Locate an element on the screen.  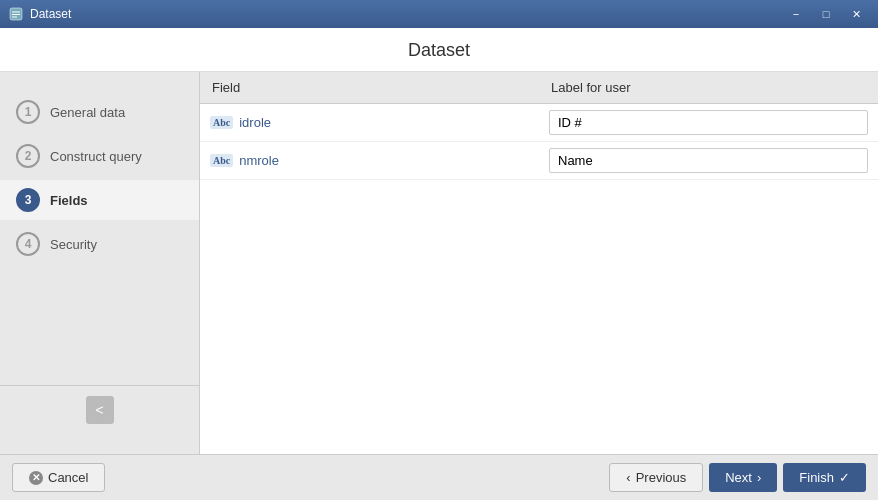
table-header-row: Field Label for user is located at coordinates (539, 88).